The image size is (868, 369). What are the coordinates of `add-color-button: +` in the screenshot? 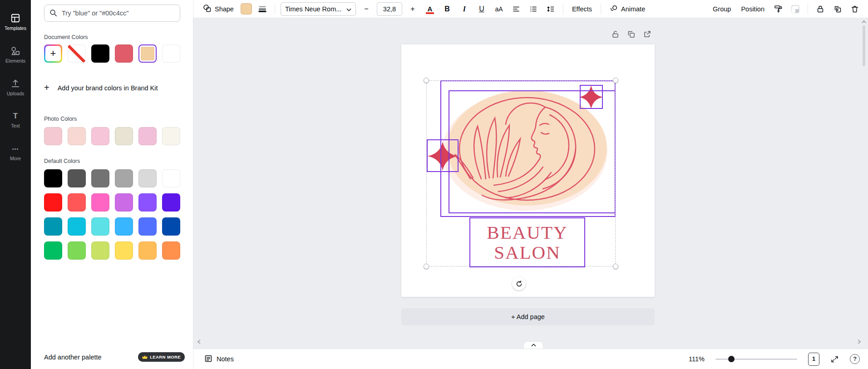 It's located at (53, 54).